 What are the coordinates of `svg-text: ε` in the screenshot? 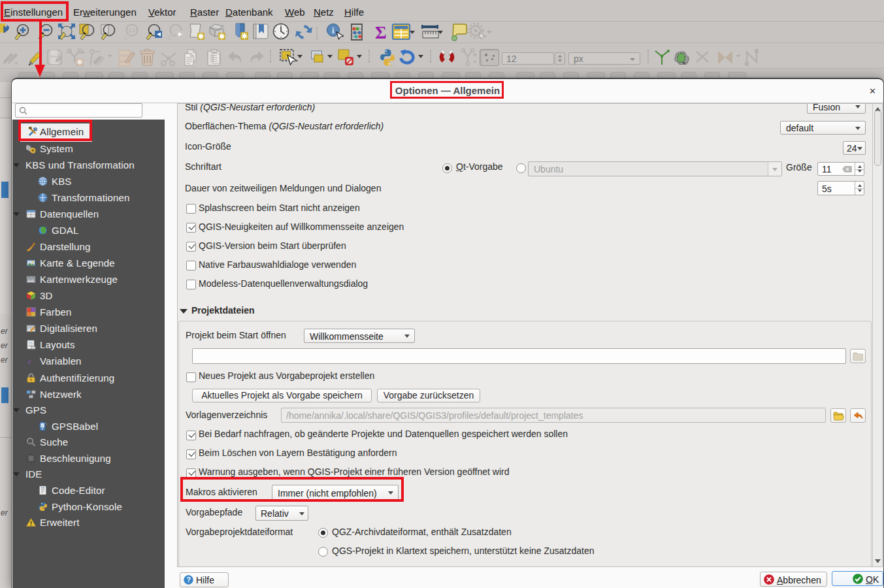 It's located at (30, 361).